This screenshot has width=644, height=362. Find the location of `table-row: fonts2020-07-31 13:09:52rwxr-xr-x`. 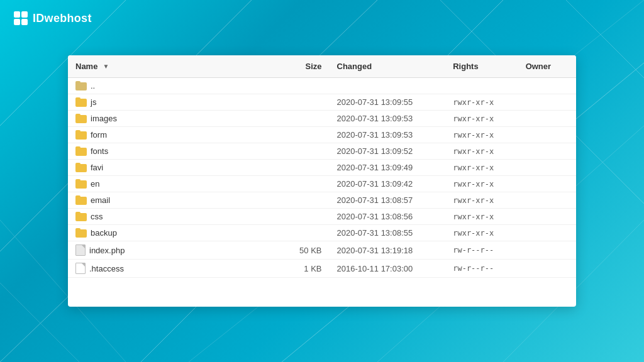

table-row: fonts2020-07-31 13:09:52rwxr-xr-x is located at coordinates (322, 151).